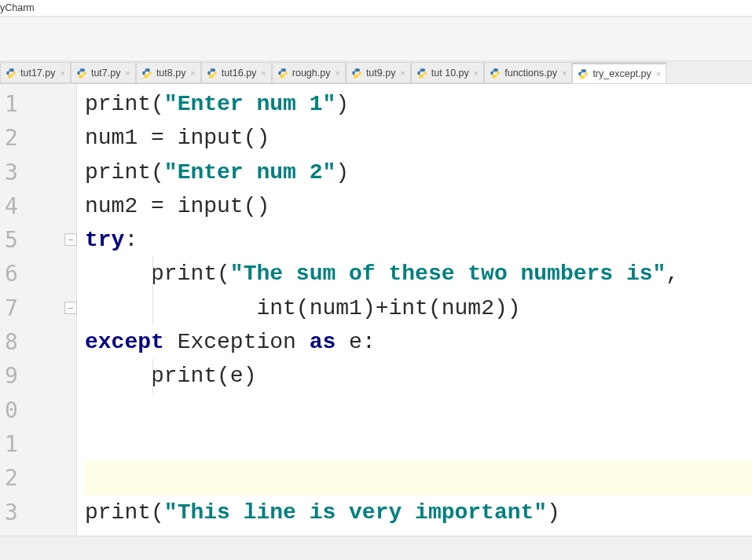  Describe the element at coordinates (237, 72) in the screenshot. I see `tab-tut16-py: tut16.py×` at that location.